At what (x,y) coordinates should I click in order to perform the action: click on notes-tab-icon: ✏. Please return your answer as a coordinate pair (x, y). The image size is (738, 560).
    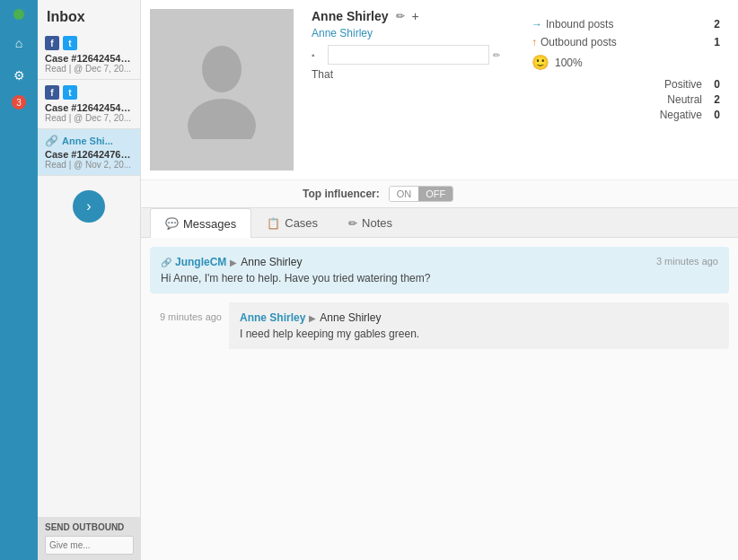
    Looking at the image, I should click on (353, 223).